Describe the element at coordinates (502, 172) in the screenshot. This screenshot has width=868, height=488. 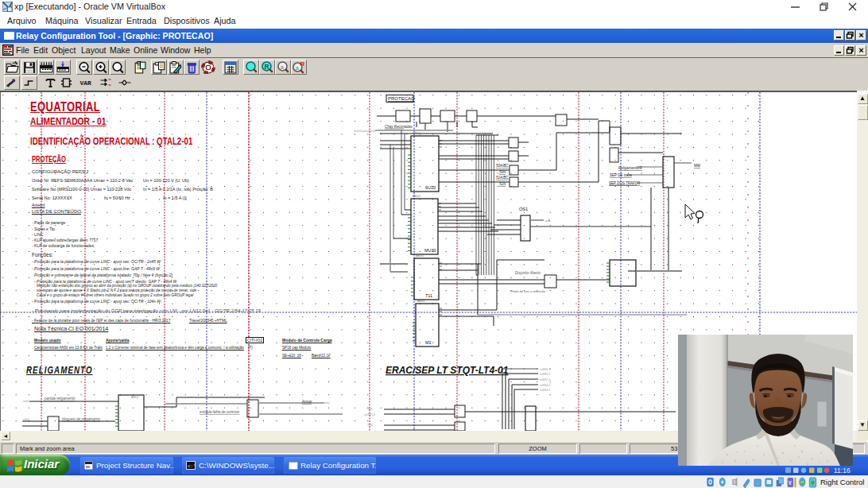
I see `svg-text: 50N` at that location.